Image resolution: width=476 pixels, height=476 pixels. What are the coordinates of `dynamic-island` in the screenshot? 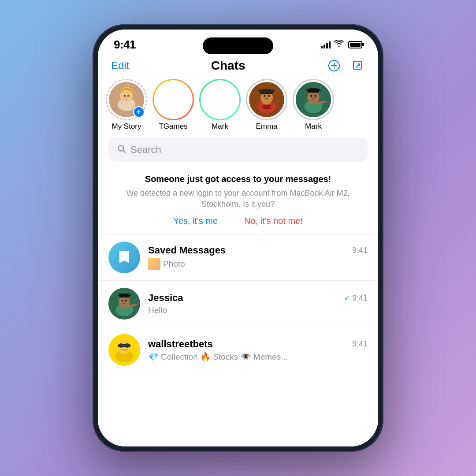 It's located at (238, 46).